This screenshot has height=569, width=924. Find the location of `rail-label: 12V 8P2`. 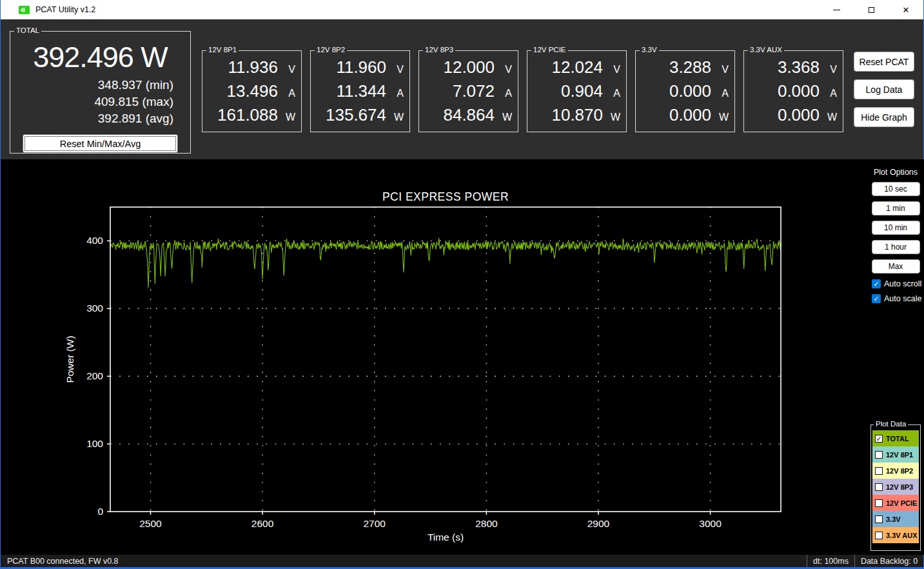

rail-label: 12V 8P2 is located at coordinates (331, 50).